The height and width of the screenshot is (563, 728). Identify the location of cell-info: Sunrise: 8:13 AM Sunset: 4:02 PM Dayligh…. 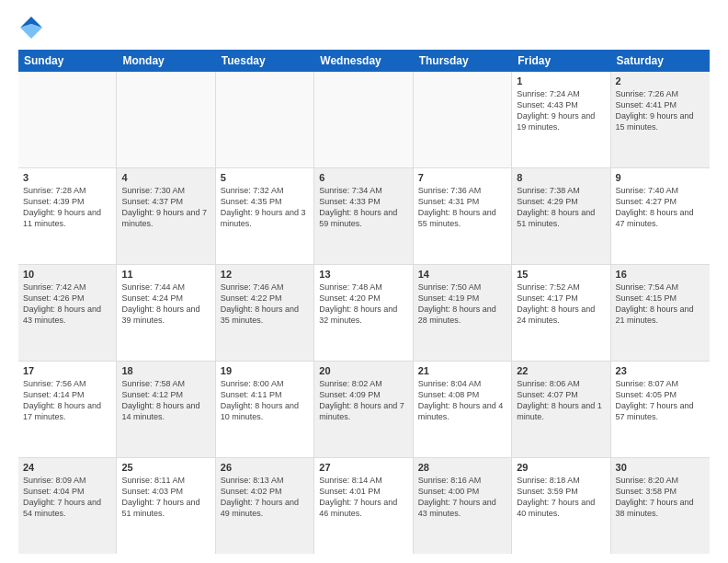
(265, 497).